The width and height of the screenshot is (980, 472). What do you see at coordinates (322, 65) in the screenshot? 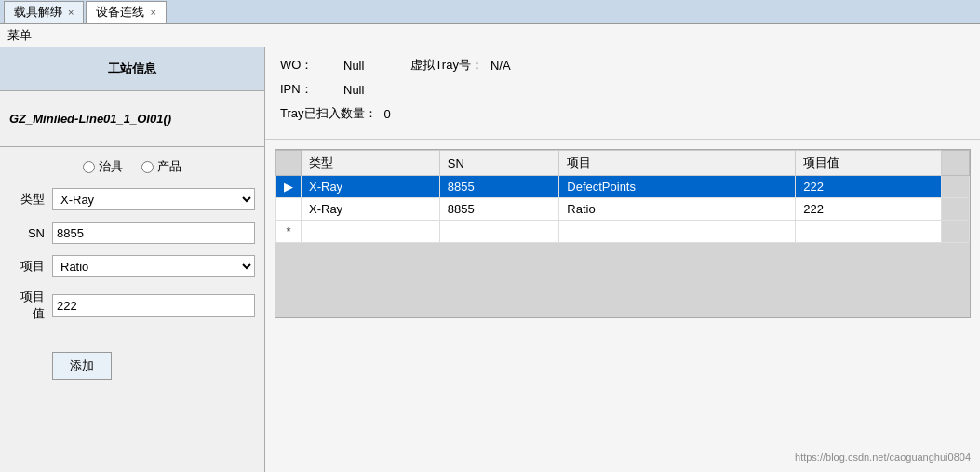
I see `wo-row: WO： Null` at bounding box center [322, 65].